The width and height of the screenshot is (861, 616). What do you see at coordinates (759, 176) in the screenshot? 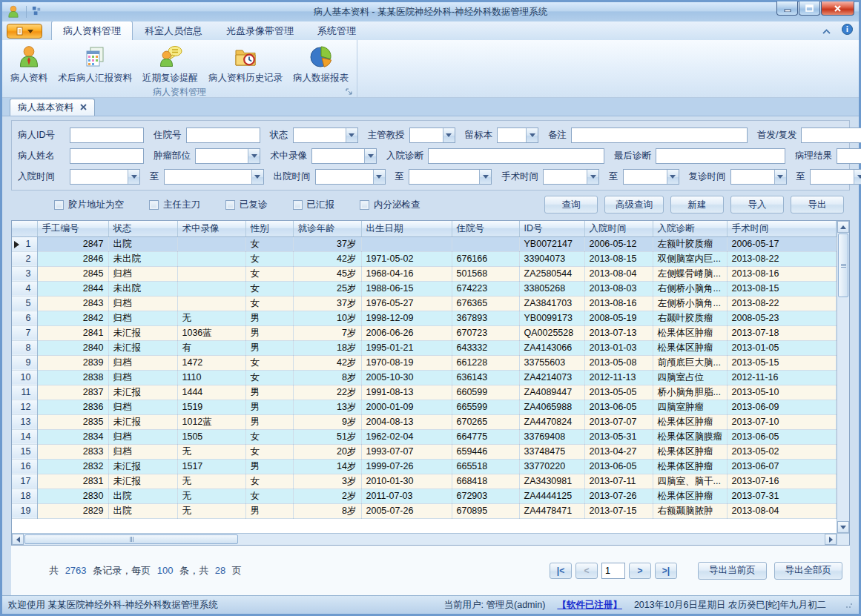
I see `revisit-date-from-select` at bounding box center [759, 176].